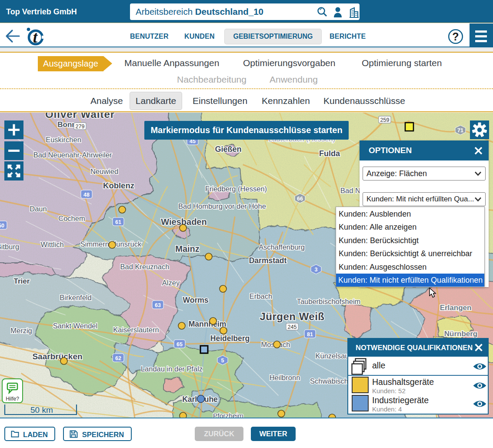 The image size is (493, 448). I want to click on svg-text: 245, so click(292, 327).